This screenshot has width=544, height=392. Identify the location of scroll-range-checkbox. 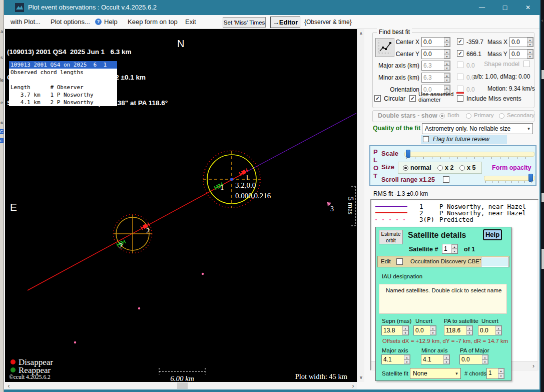
(446, 179).